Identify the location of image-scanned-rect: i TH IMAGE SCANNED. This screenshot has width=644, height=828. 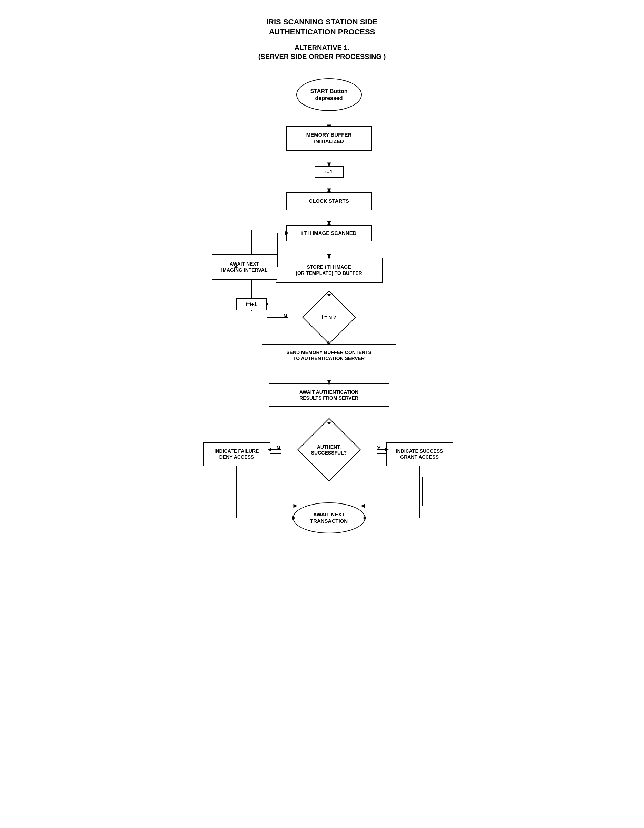
(329, 233).